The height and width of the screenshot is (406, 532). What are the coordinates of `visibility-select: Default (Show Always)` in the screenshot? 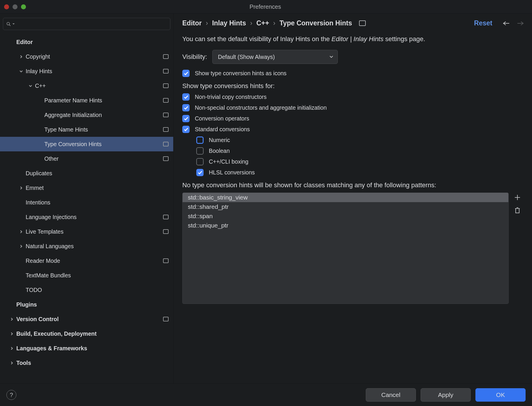 It's located at (275, 57).